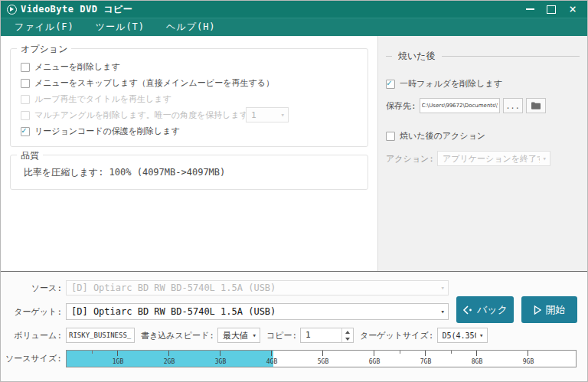 Image resolution: width=588 pixels, height=382 pixels. Describe the element at coordinates (257, 288) in the screenshot. I see `source-drive-select: [D] Optiarc BD RW BD-5740L 1.5A (USB) ▾` at that location.